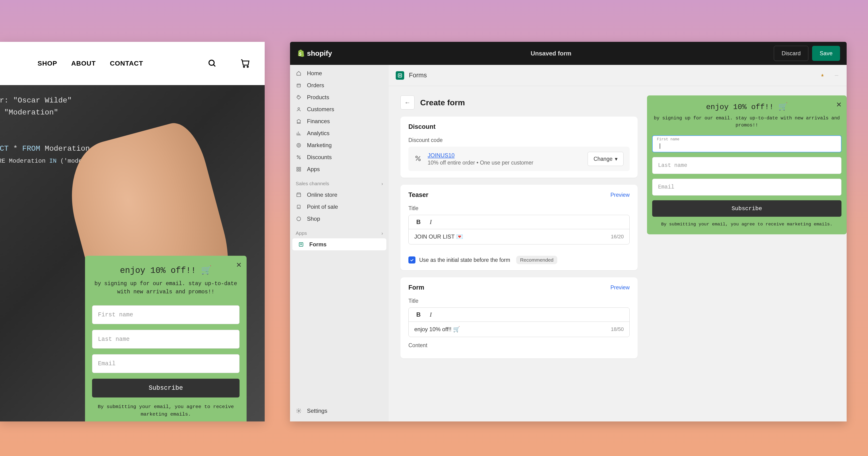  Describe the element at coordinates (212, 63) in the screenshot. I see `search-icon` at that location.